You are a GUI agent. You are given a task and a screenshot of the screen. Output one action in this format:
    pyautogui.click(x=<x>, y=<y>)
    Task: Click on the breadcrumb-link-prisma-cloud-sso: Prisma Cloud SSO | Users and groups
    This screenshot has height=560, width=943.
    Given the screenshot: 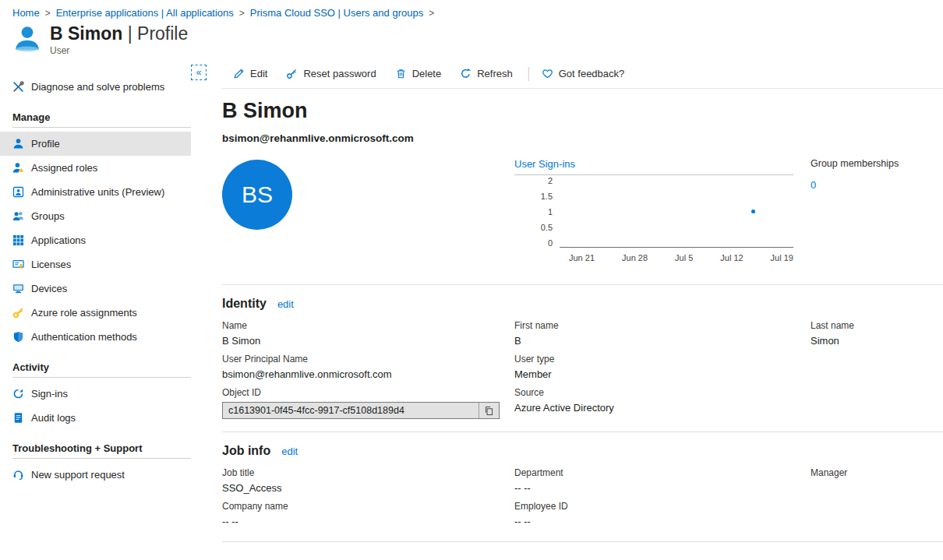 What is the action you would take?
    pyautogui.click(x=337, y=12)
    